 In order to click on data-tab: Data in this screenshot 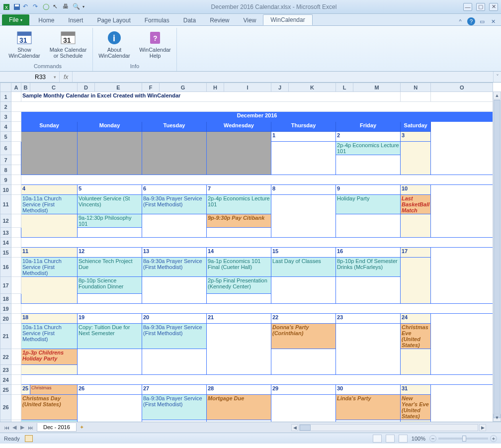, I will do `click(190, 20)`.